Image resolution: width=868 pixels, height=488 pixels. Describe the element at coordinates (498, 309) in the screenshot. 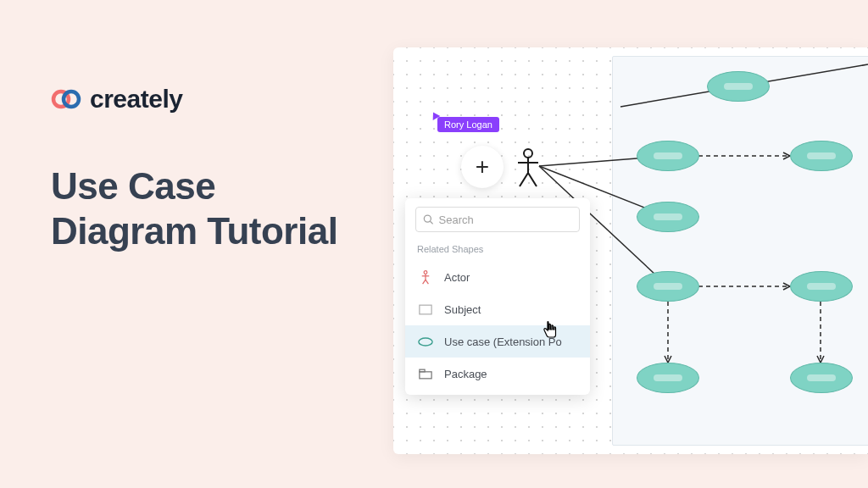

I see `shape-option-subject: Subject` at that location.